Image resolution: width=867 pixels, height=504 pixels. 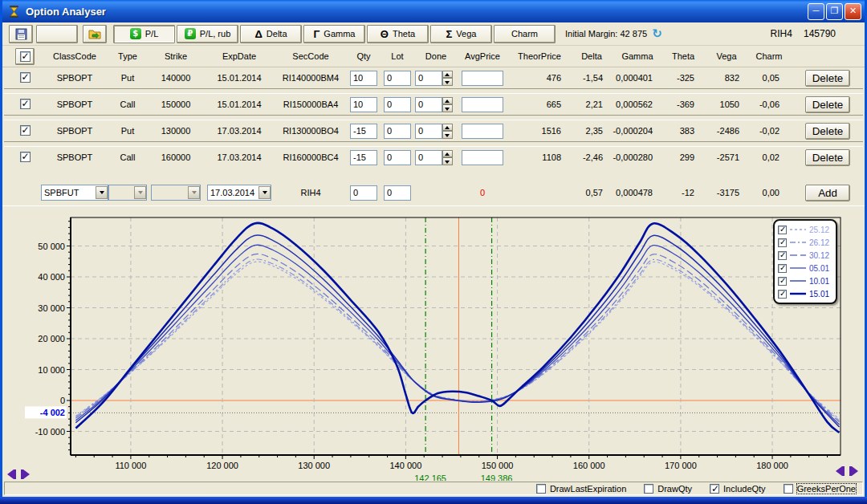 What do you see at coordinates (239, 193) in the screenshot?
I see `expdate-combo: 17.03.2014` at bounding box center [239, 193].